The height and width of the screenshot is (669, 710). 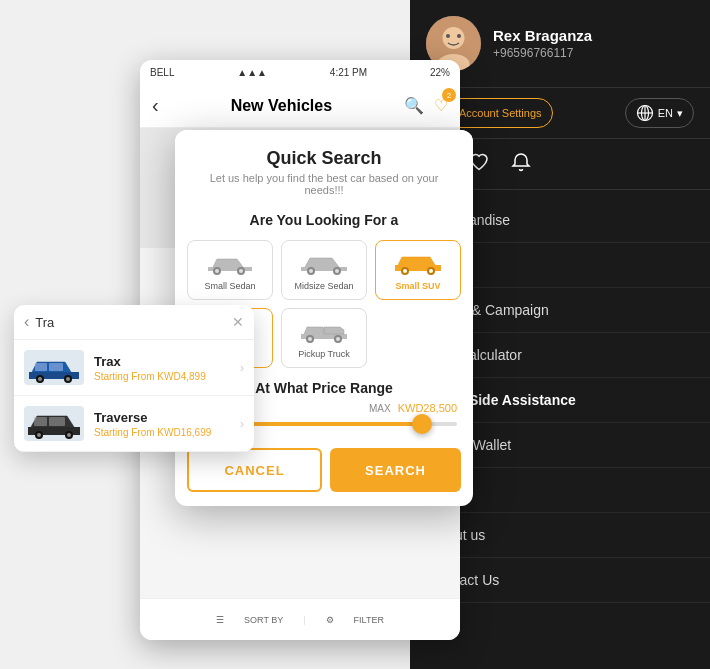 What do you see at coordinates (134, 368) in the screenshot?
I see `autocomplete-item-trax: Trax Starting From KWD4,899 ›` at bounding box center [134, 368].